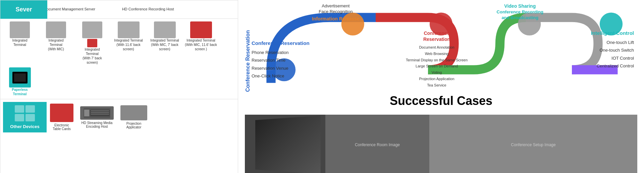 The height and width of the screenshot is (173, 644). Describe the element at coordinates (612, 66) in the screenshot. I see `right-item-4: Centralized Control` at that location.